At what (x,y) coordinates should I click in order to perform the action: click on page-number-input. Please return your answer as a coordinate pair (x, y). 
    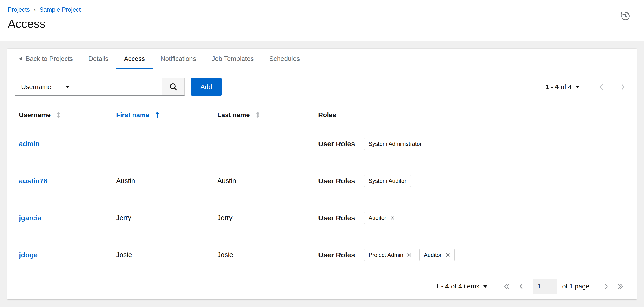
    Looking at the image, I should click on (545, 287).